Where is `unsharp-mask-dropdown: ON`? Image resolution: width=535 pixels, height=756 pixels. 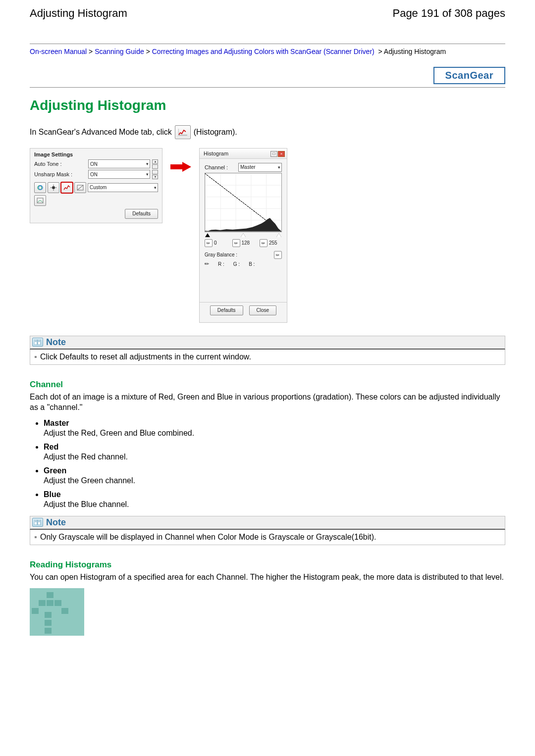
unsharp-mask-dropdown: ON is located at coordinates (119, 174).